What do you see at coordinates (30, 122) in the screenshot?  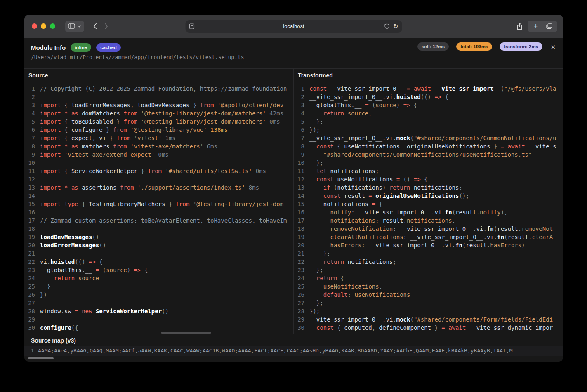 I see `line-number: 5` at bounding box center [30, 122].